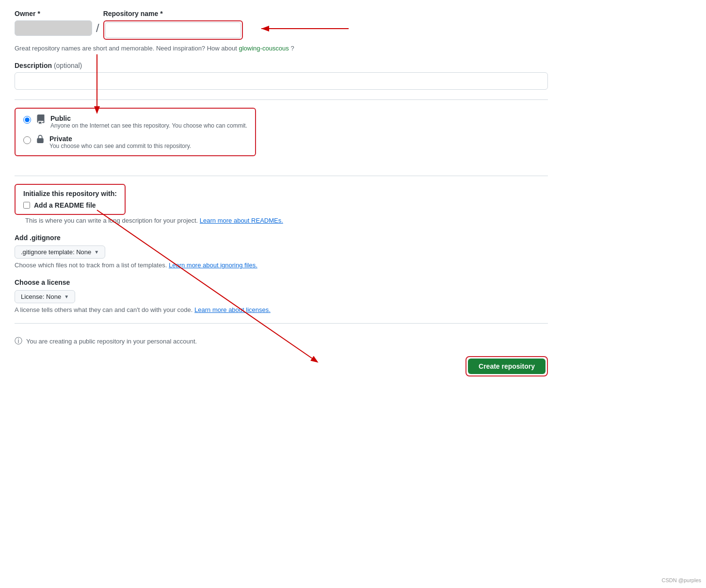 The height and width of the screenshot is (588, 706). I want to click on initialize-title: Initialize this repository with:, so click(70, 194).